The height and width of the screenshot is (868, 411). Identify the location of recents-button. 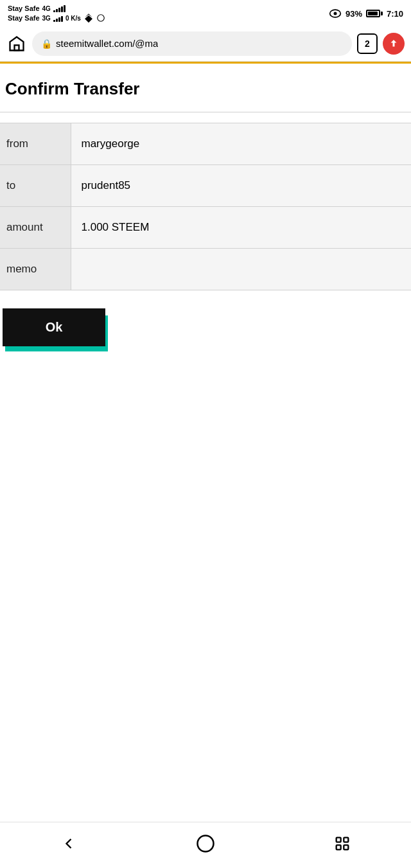
(342, 844).